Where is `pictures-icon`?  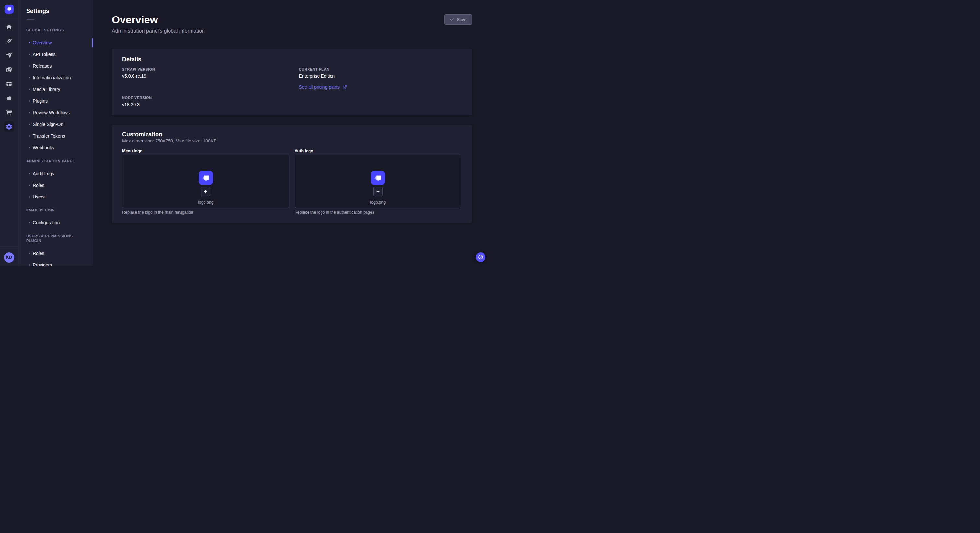
pictures-icon is located at coordinates (9, 70).